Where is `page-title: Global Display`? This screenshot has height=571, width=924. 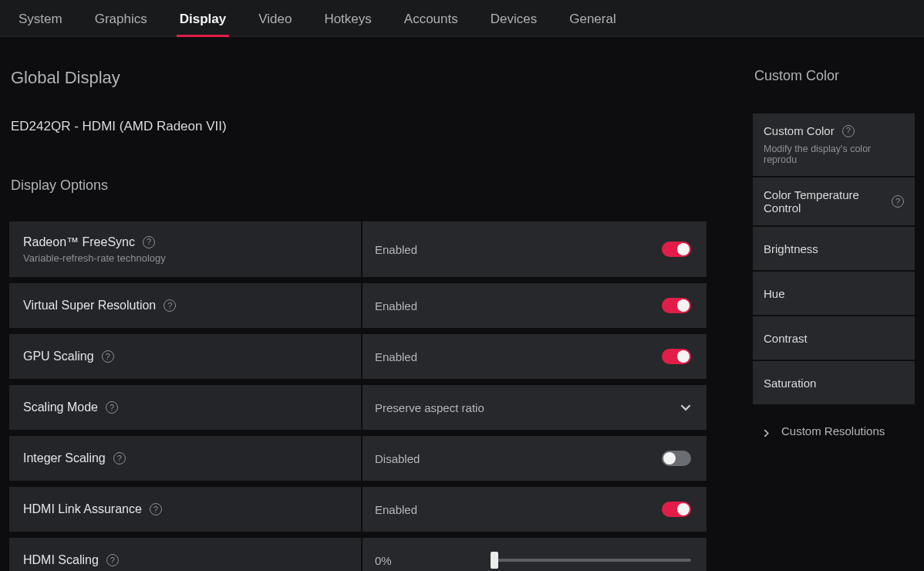
page-title: Global Display is located at coordinates (358, 78).